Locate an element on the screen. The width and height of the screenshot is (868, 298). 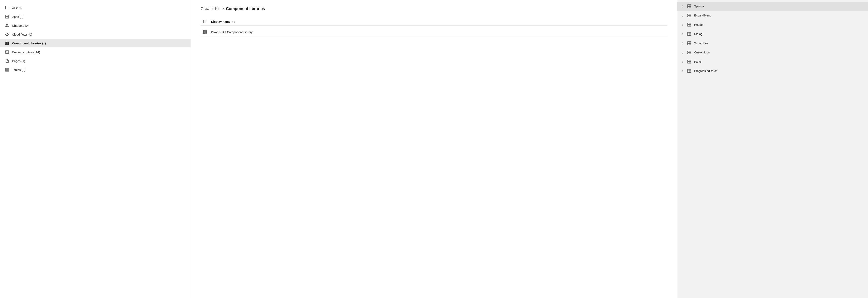
right-nav-item-searchbox: 〉 SearchBox is located at coordinates (773, 43).